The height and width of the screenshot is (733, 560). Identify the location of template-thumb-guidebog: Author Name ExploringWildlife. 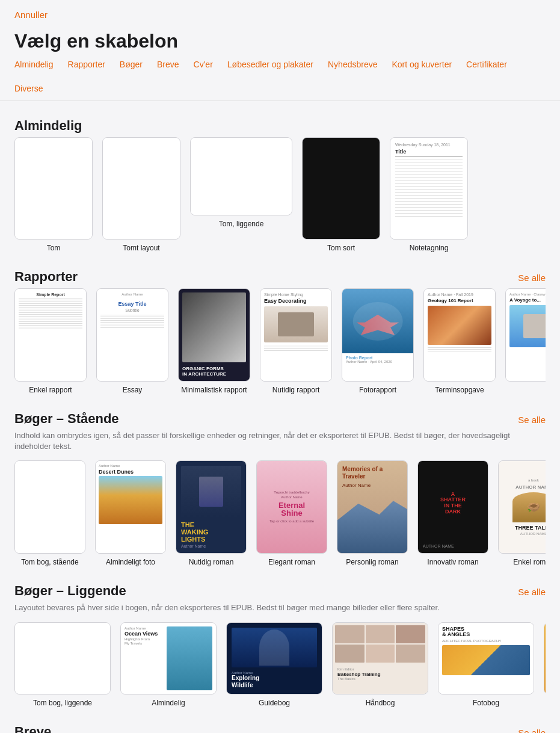
(274, 658).